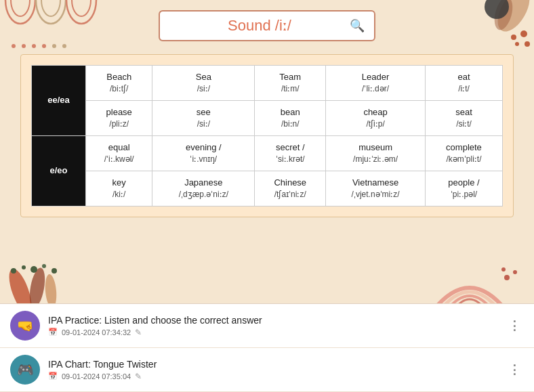  I want to click on table-cell: eat /iːt/, so click(464, 83).